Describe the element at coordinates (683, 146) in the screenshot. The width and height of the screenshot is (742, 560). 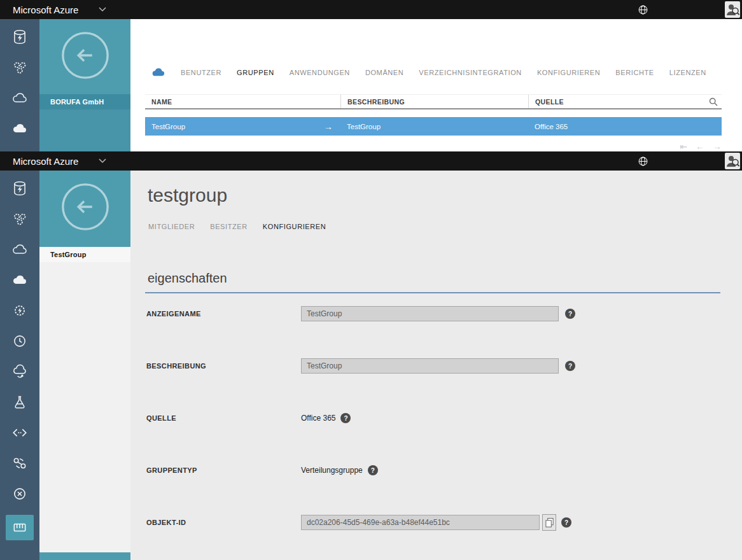
I see `first-page-icon: ⇤` at that location.